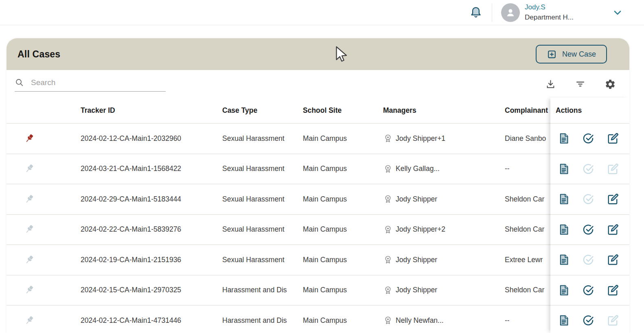  I want to click on table-row: 2024-02-12-CA-Main1-4731446 Harassment a…, so click(318, 319).